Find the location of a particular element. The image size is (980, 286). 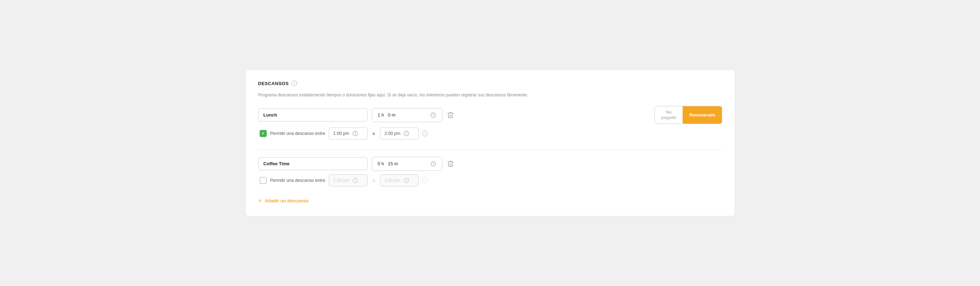

remunerado-btn-lunch: Remunerado is located at coordinates (702, 115).